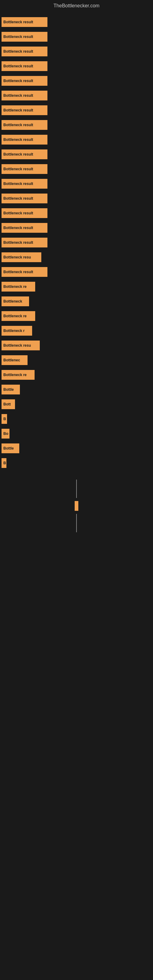  What do you see at coordinates (76, 331) in the screenshot?
I see `bar-row: Bottleneck r` at bounding box center [76, 331].